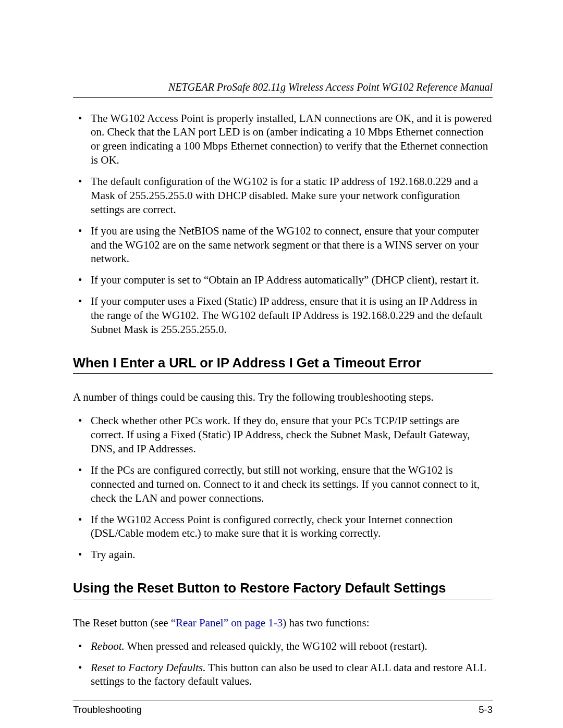 This screenshot has width=563, height=728. I want to click on bullet-list-section2: Reboot. When pressed and released quickl…, so click(283, 664).